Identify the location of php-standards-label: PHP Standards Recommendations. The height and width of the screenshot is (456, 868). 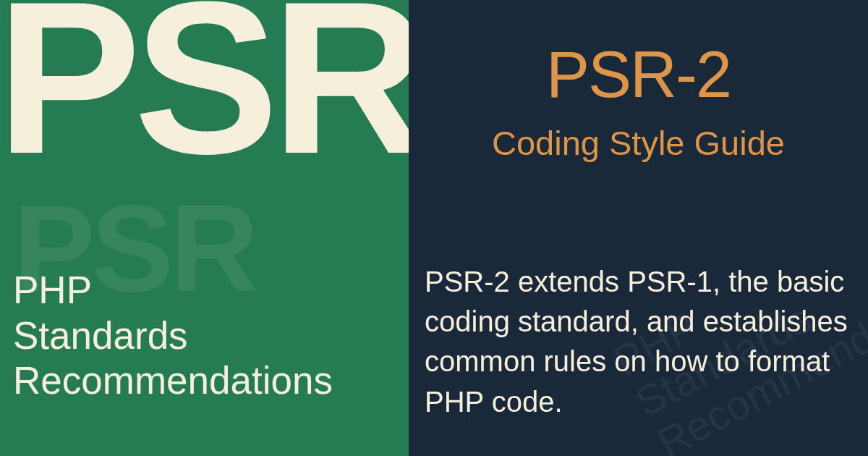
(173, 336).